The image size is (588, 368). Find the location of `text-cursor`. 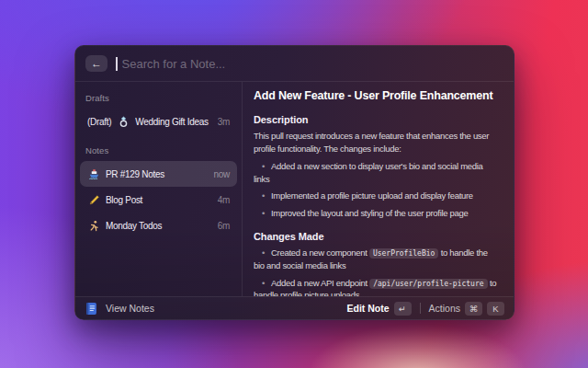

text-cursor is located at coordinates (117, 64).